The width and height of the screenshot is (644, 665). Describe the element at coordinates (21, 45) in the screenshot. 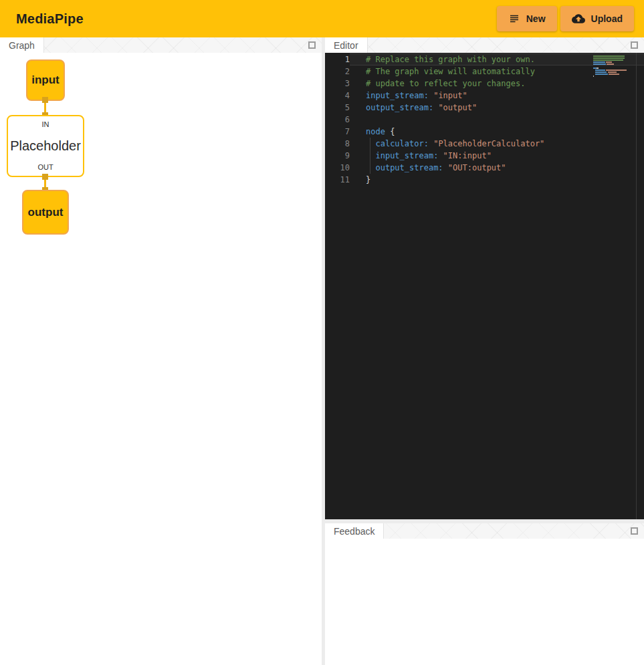

I see `tab-graph-label: Graph` at that location.